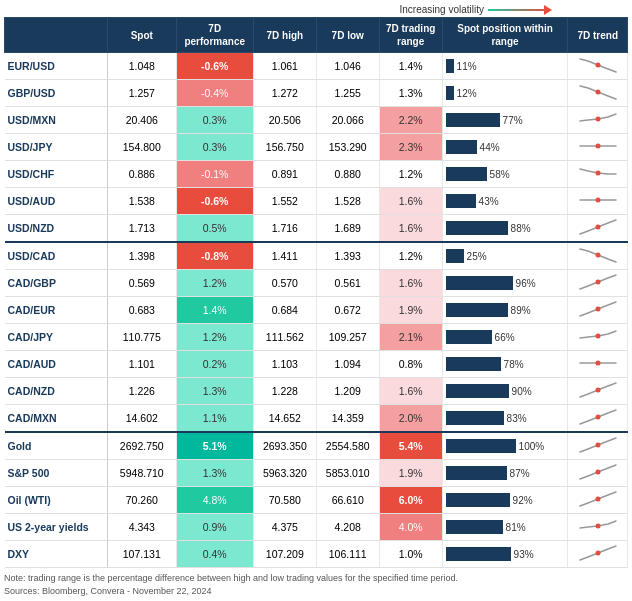 This screenshot has width=632, height=601. What do you see at coordinates (532, 446) in the screenshot?
I see `spot-pct: 100%` at bounding box center [532, 446].